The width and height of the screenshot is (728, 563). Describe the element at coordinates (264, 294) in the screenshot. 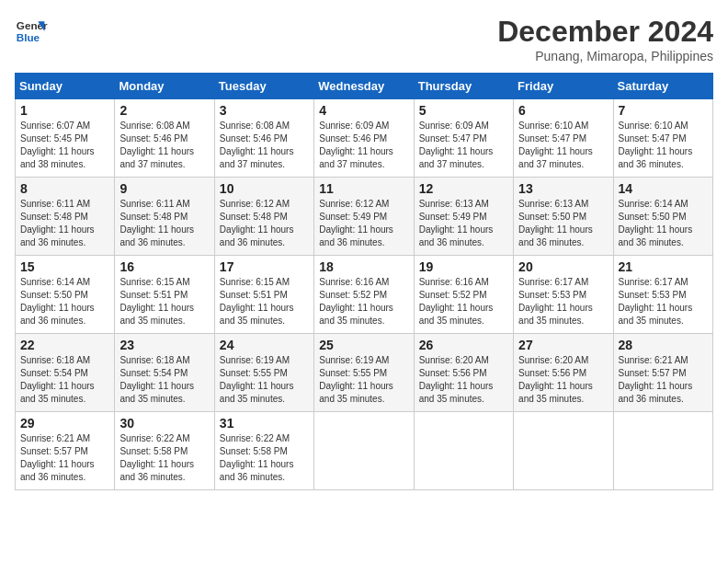

I see `calendar-cell: 17Sunrise: 6:15 AM Sunset: 5:51 PM Dayli…` at that location.